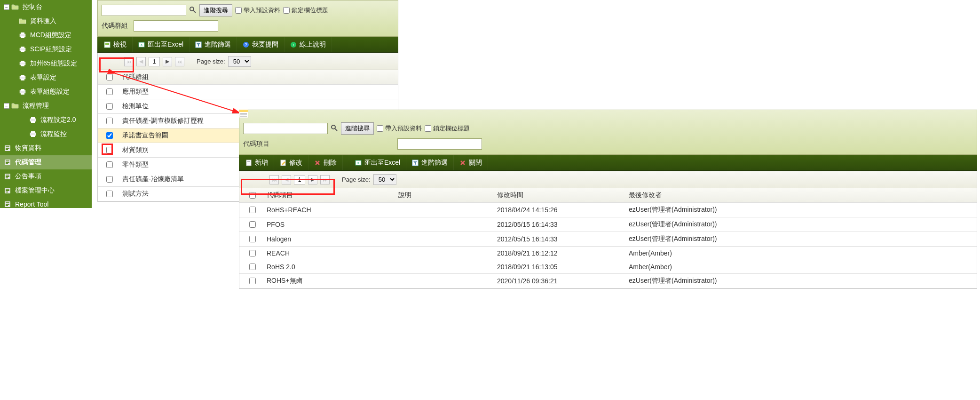 This screenshot has width=980, height=400. Describe the element at coordinates (308, 45) in the screenshot. I see `online-help-button: i 線上說明` at that location.